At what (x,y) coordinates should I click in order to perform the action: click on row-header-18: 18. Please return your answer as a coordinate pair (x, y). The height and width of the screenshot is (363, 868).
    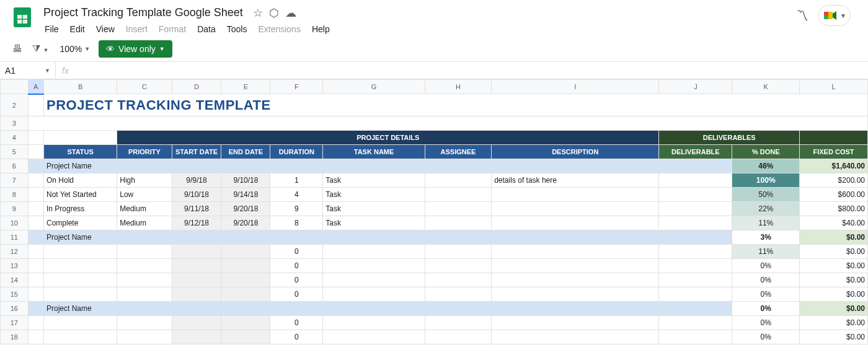
    Looking at the image, I should click on (15, 337).